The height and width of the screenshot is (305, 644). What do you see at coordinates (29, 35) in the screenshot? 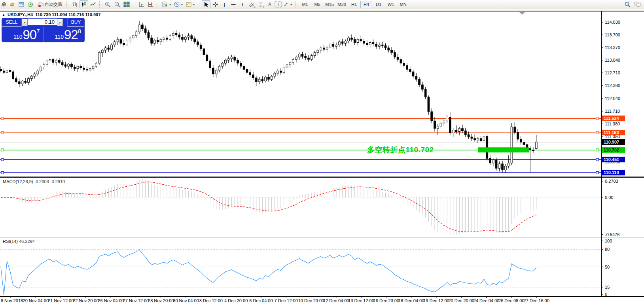
I see `sell-price-big: 90` at bounding box center [29, 35].